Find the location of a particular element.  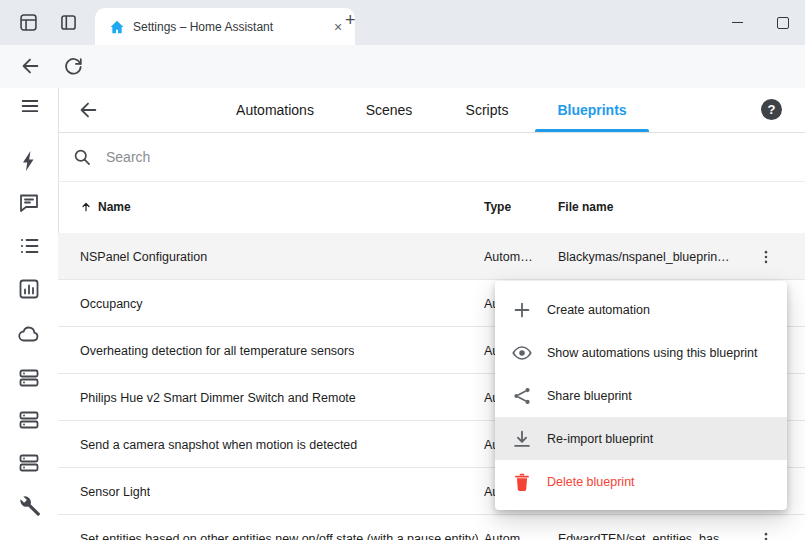

sort-ascending-icon is located at coordinates (86, 207).